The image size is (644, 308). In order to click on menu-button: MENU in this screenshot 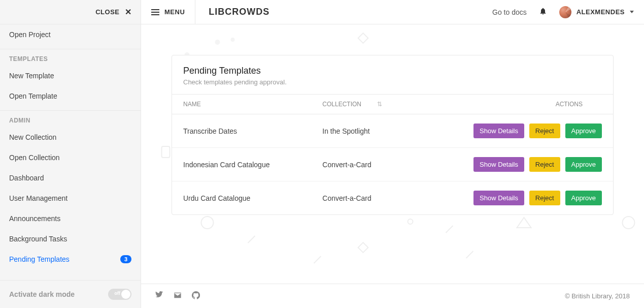, I will do `click(174, 12)`.